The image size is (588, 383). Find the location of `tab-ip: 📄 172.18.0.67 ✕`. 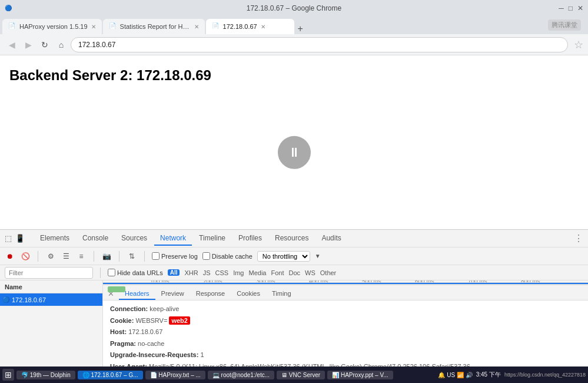

tab-ip: 📄 172.18.0.67 ✕ is located at coordinates (250, 27).